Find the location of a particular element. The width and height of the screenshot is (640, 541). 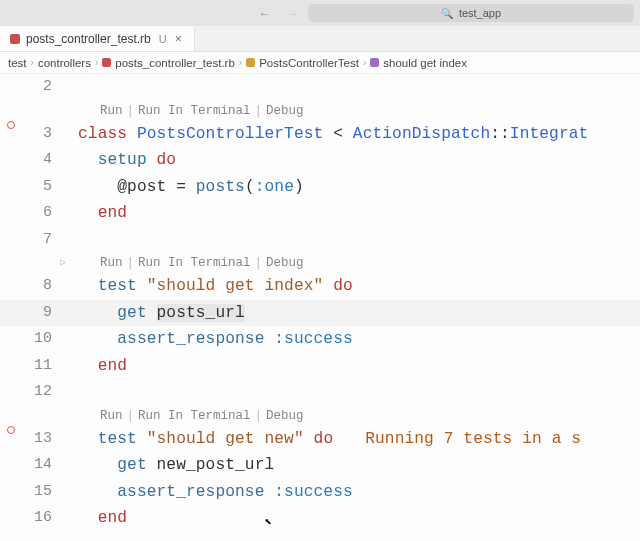

line-number: 14 is located at coordinates (40, 466).